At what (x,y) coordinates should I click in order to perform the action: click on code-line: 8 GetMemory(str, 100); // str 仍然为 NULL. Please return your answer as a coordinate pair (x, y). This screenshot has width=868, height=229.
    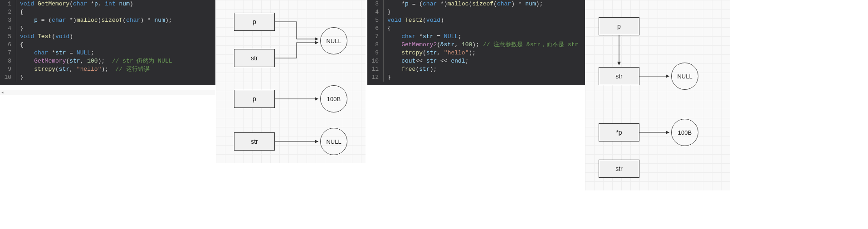
    Looking at the image, I should click on (108, 61).